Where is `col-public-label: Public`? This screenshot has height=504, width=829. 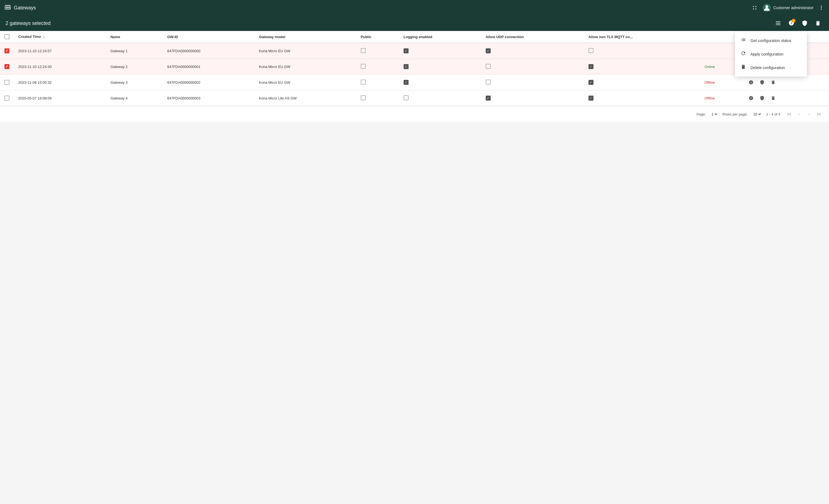
col-public-label: Public is located at coordinates (366, 37).